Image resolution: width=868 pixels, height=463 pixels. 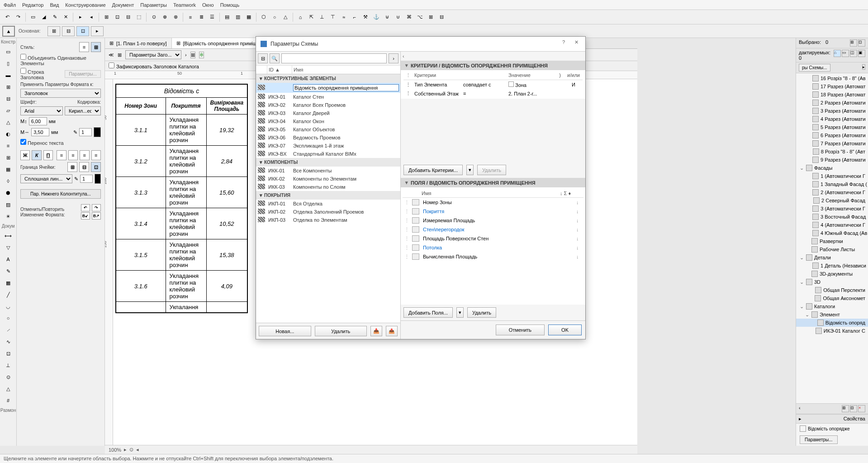 What do you see at coordinates (55, 17) in the screenshot?
I see `tool-btn: ✎` at bounding box center [55, 17].